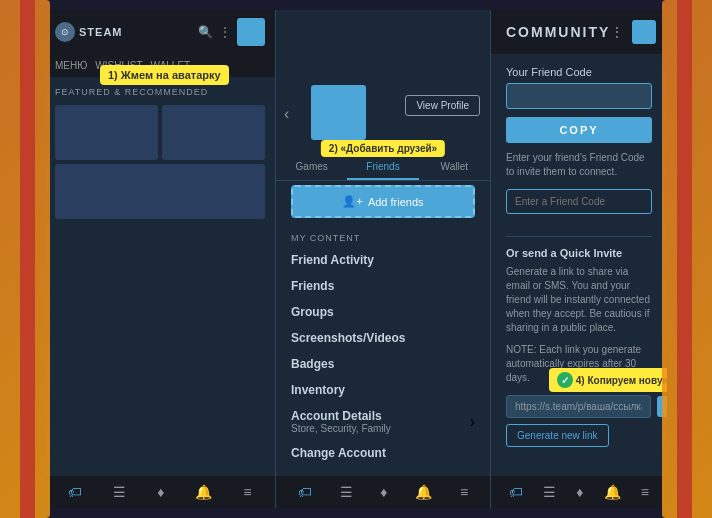 The image size is (712, 518). Describe the element at coordinates (383, 202) in the screenshot. I see `add-friends-button: 👤+ Add friends` at that location.